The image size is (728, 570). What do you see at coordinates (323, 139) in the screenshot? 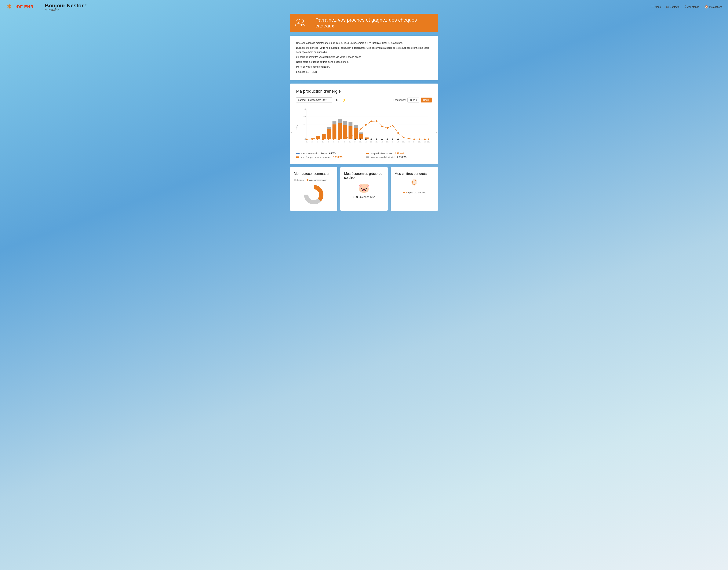
I see `dot-3h` at bounding box center [323, 139].